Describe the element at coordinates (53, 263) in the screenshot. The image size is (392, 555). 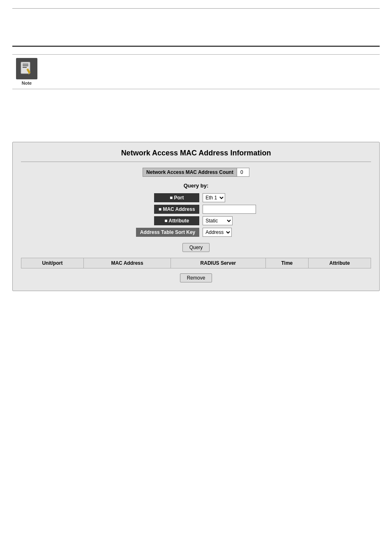
I see `col-unit-port: Unit/port` at that location.